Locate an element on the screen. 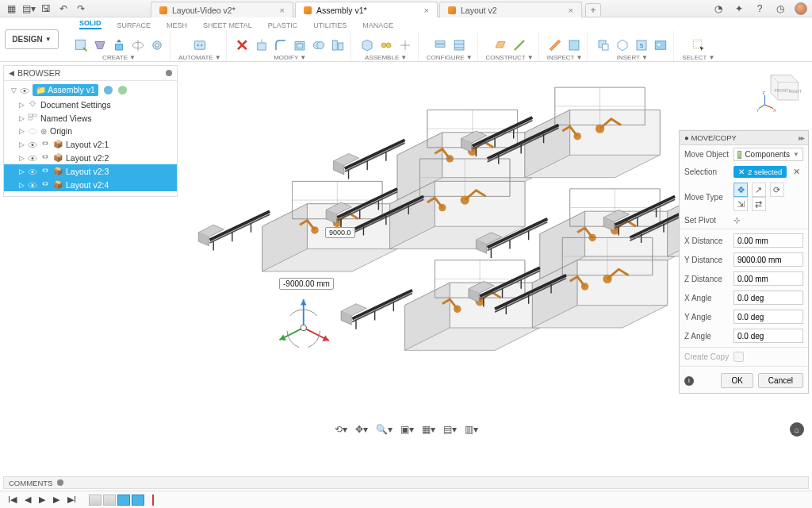 This screenshot has height=508, width=812. tree-item-views: ▷Named Views is located at coordinates (90, 117).